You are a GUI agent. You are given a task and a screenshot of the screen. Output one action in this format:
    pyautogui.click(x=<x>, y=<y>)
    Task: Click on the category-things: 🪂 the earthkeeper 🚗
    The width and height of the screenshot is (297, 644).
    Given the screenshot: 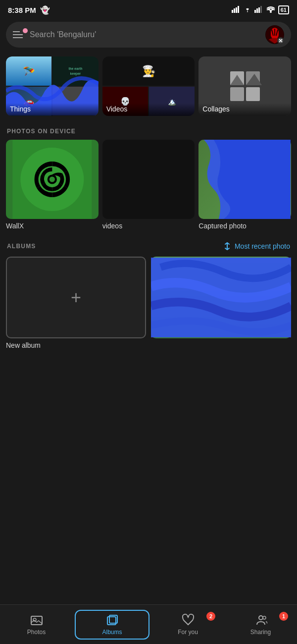 What is the action you would take?
    pyautogui.click(x=52, y=86)
    